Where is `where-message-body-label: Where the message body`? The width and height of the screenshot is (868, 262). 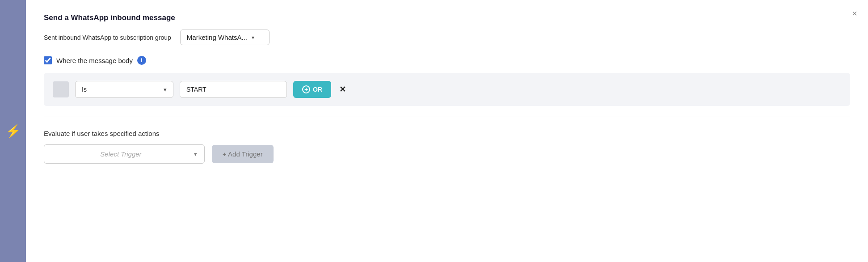 where-message-body-label: Where the message body is located at coordinates (95, 61).